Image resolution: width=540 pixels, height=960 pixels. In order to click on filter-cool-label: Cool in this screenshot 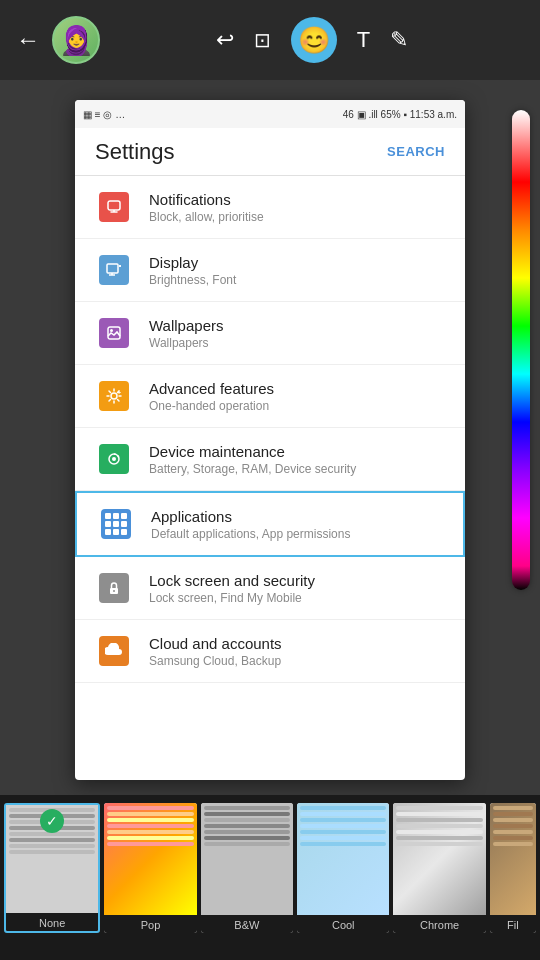, I will do `click(343, 924)`.